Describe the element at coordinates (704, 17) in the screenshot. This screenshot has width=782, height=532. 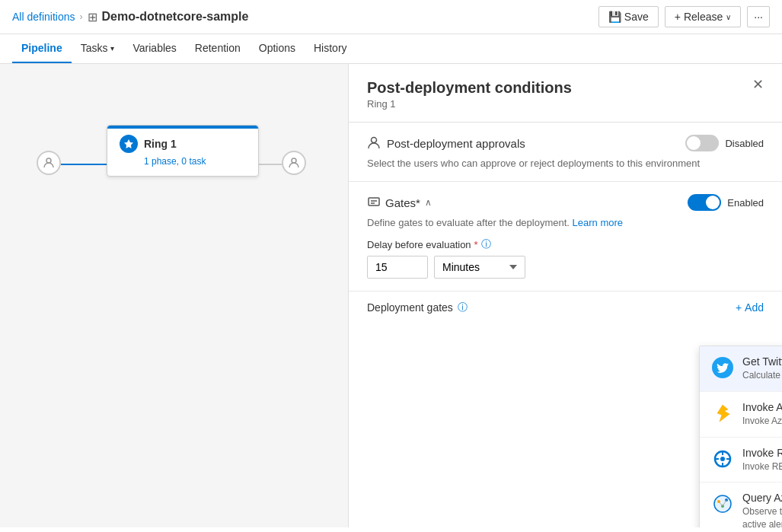
I see `release-button: + Release ∨` at that location.